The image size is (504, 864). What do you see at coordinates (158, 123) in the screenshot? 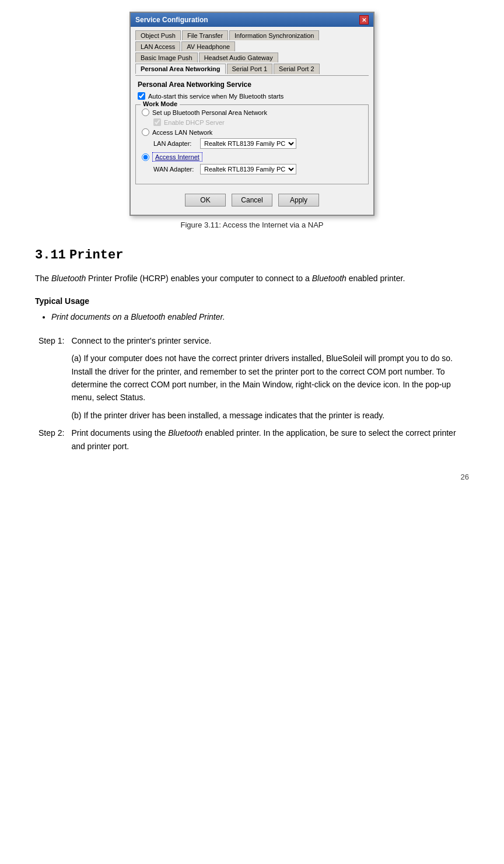
I see `dhcp-checkbox` at bounding box center [158, 123].